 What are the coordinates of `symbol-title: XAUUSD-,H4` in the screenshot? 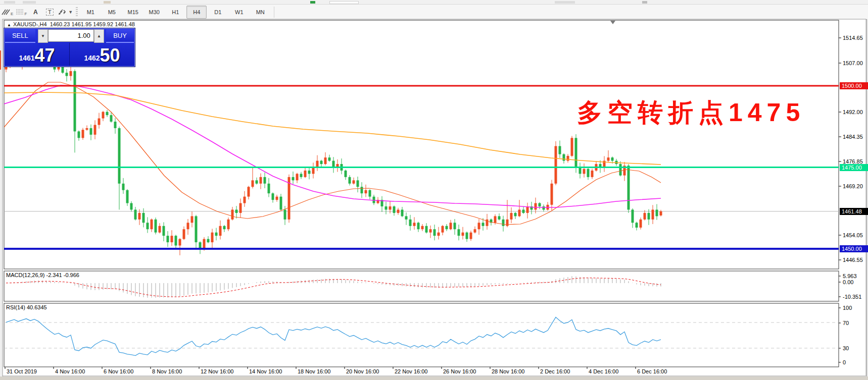 It's located at (30, 24).